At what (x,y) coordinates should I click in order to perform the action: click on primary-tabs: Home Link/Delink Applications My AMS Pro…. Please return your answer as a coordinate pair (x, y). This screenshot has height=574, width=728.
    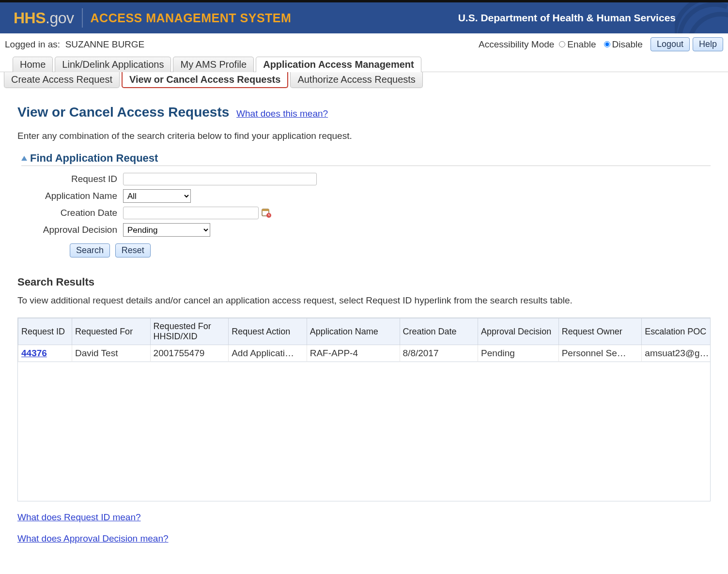
    Looking at the image, I should click on (364, 64).